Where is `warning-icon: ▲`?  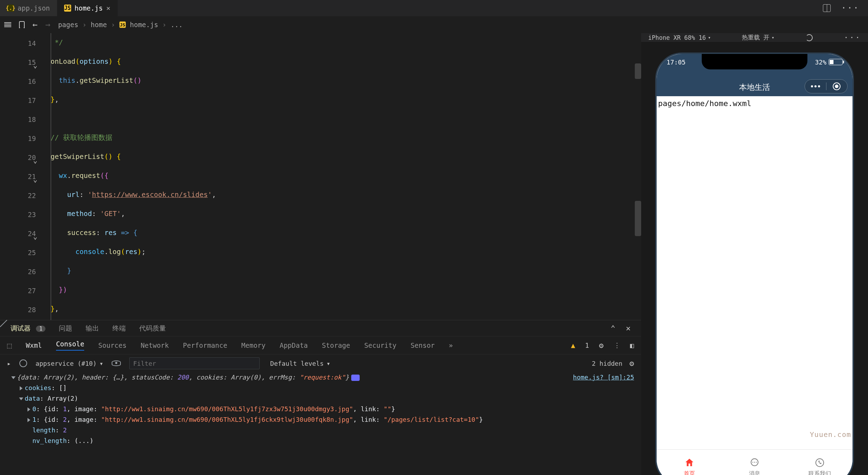 warning-icon: ▲ is located at coordinates (573, 345).